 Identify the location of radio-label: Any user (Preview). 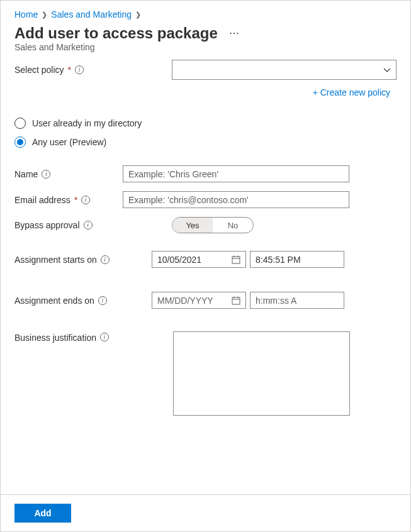
(69, 142).